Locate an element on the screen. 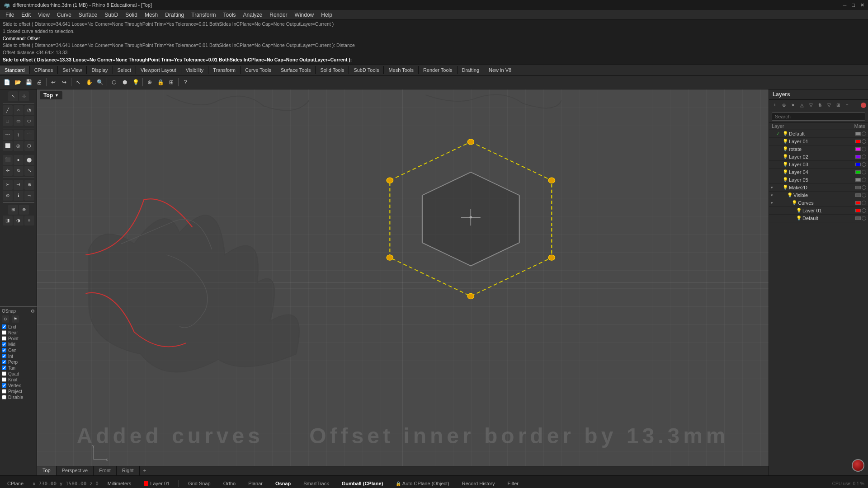 The image size is (868, 488). help-button: ? is located at coordinates (185, 82).